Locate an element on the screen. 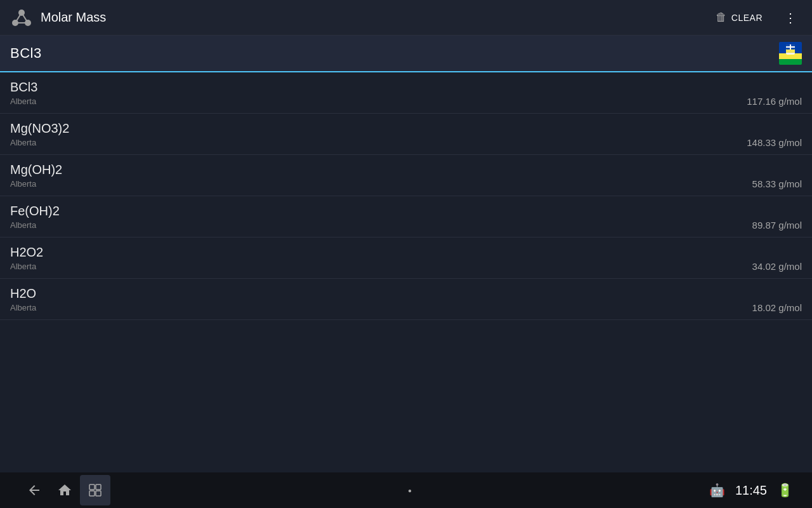 The height and width of the screenshot is (508, 812). list-item: BCl3 Alberta 117.16 g/mol is located at coordinates (406, 93).